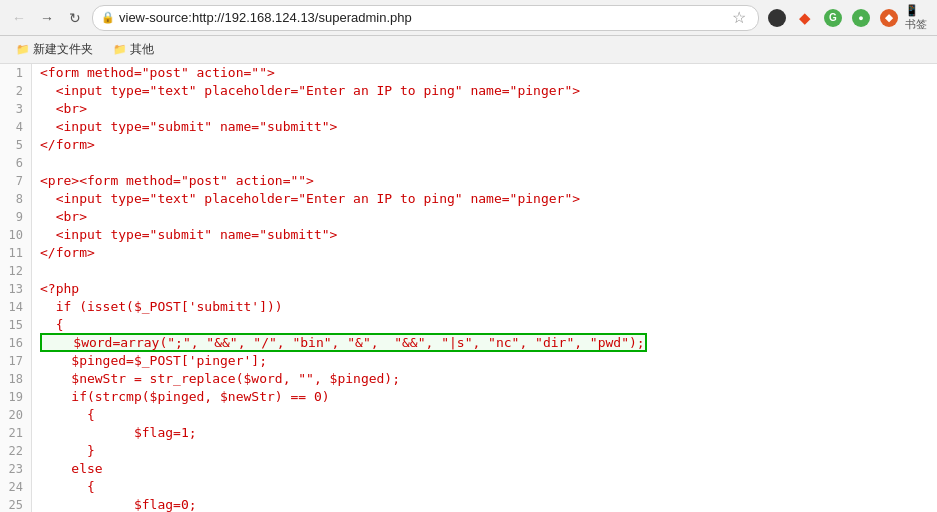 The width and height of the screenshot is (937, 512). Describe the element at coordinates (16, 289) in the screenshot. I see `line-number: 13` at that location.